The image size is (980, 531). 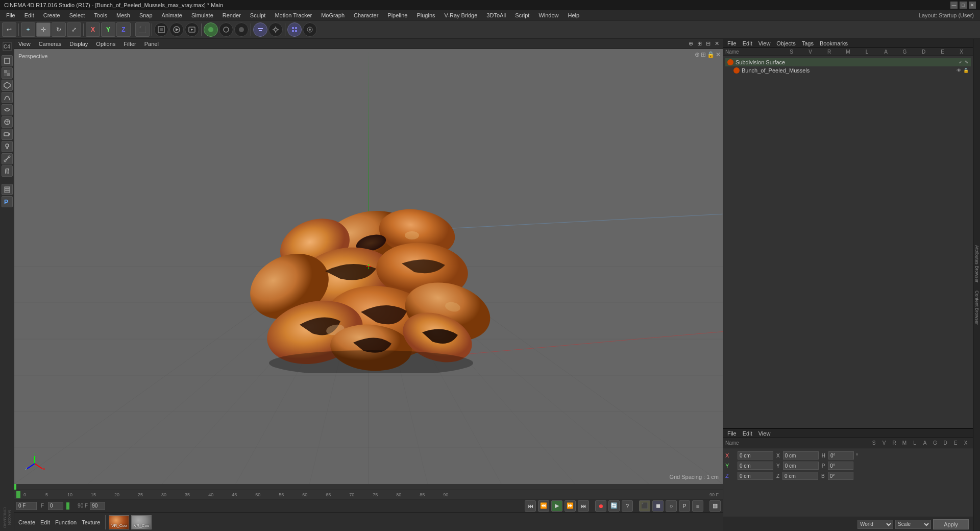 What do you see at coordinates (369, 487) in the screenshot?
I see `timeline-bar-row` at bounding box center [369, 487].